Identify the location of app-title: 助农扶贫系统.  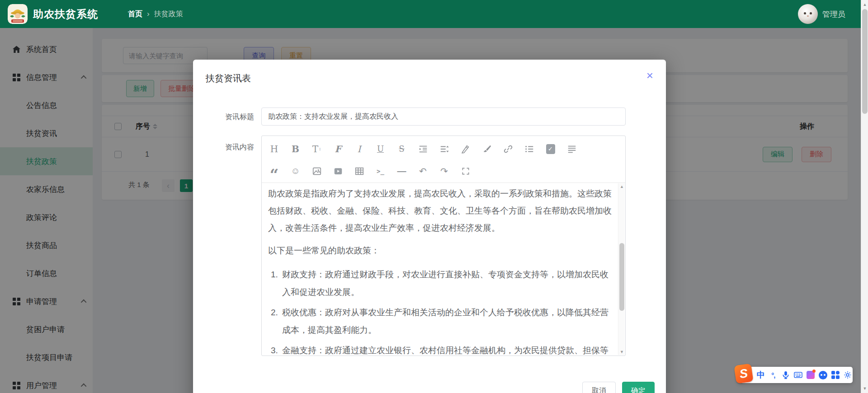
(66, 14).